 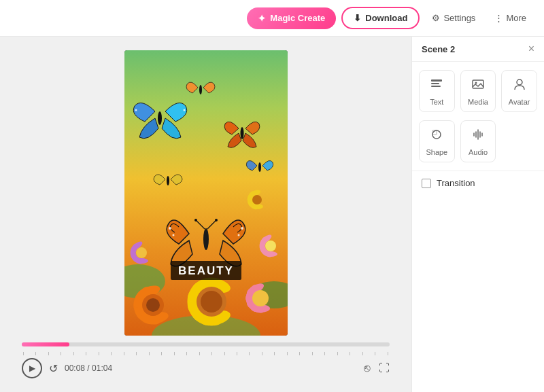 I want to click on download-label: Download, so click(x=386, y=18).